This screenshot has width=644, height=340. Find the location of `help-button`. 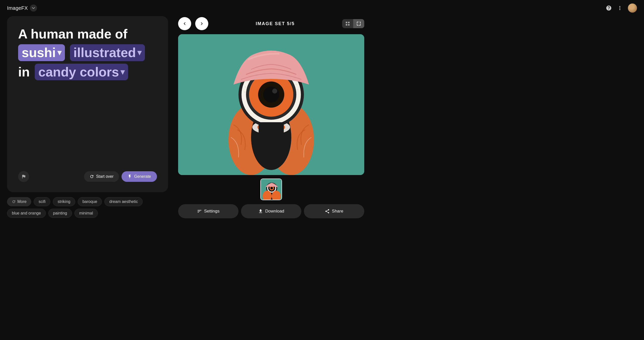

help-button is located at coordinates (609, 8).